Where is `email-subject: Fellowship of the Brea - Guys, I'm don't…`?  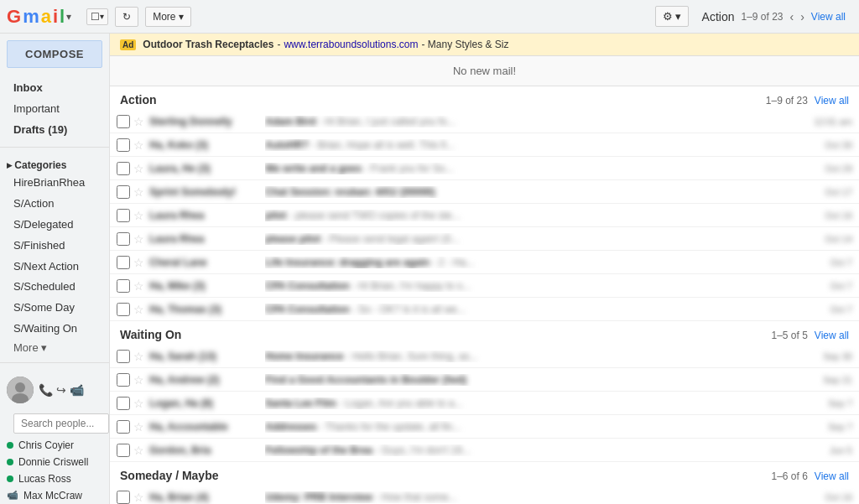 email-subject: Fellowship of the Brea - Guys, I'm don't… is located at coordinates (544, 450).